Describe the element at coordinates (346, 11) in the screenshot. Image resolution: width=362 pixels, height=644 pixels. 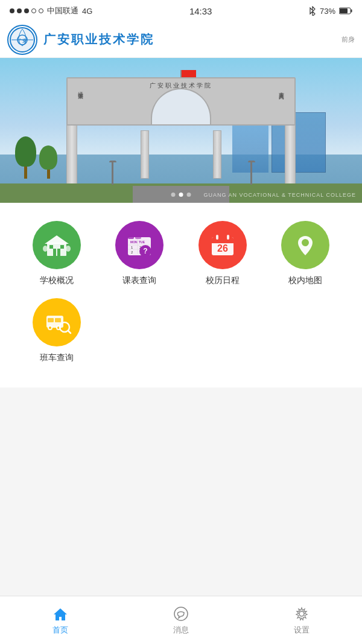
I see `battery-icon` at that location.